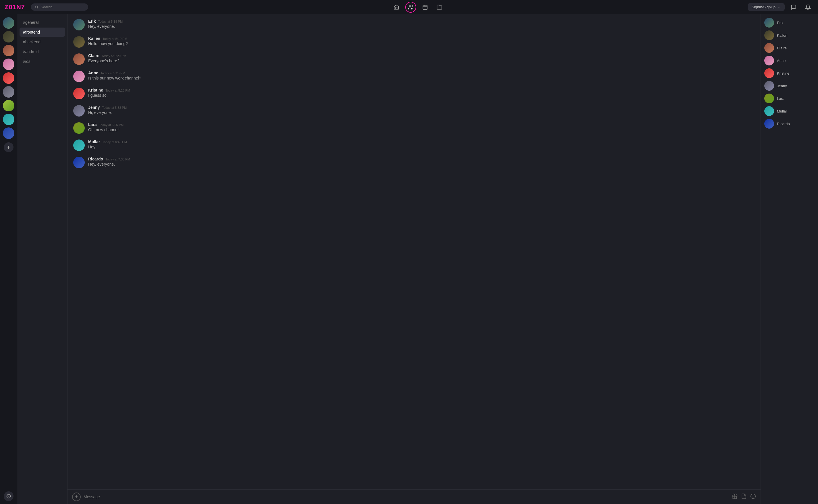 Image resolution: width=818 pixels, height=504 pixels. What do you see at coordinates (414, 25) in the screenshot?
I see `message-item: ErikToday at 5:18 PMHey, everyone.` at bounding box center [414, 25].